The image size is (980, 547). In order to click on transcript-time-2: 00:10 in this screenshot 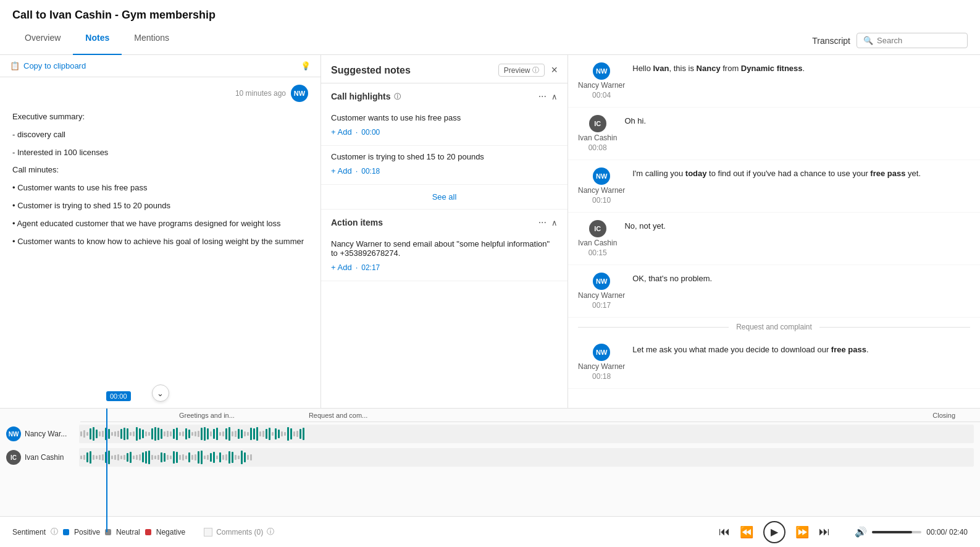, I will do `click(601, 200)`.